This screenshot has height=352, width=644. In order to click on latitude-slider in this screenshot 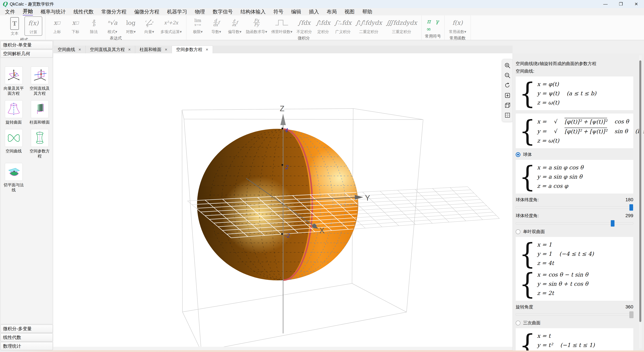, I will do `click(574, 208)`.